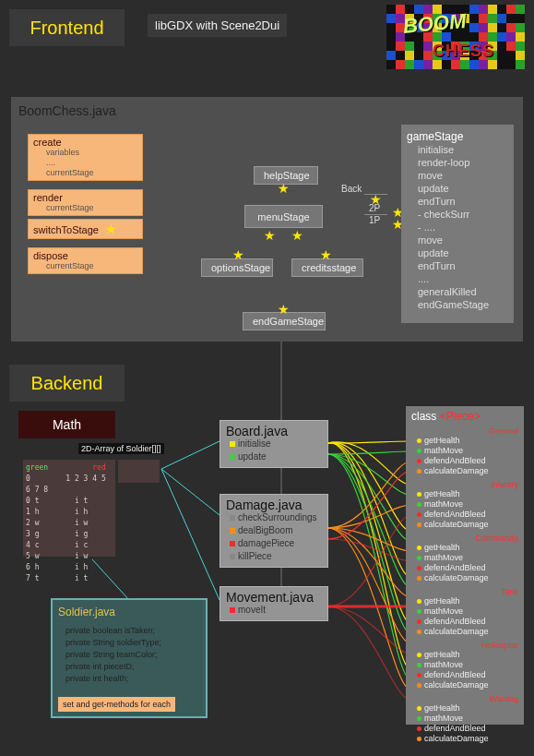 This screenshot has height=756, width=534. What do you see at coordinates (133, 630) in the screenshot?
I see `soldier-field: private boolean isTaken;` at bounding box center [133, 630].